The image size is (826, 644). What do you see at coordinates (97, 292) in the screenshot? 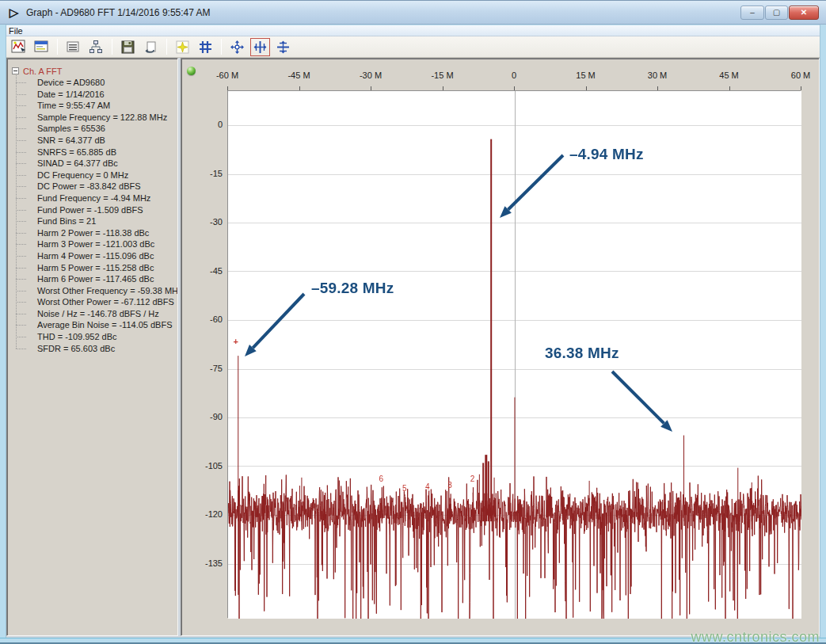
I see `tree-item: Worst Other Frequency = -59.38 MHz` at bounding box center [97, 292].